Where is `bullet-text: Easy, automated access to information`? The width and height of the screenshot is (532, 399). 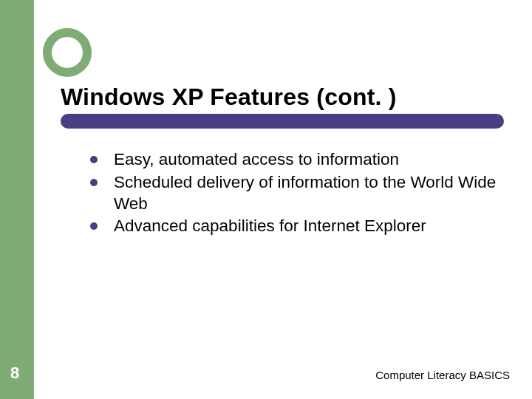 bullet-text: Easy, automated access to information is located at coordinates (256, 160).